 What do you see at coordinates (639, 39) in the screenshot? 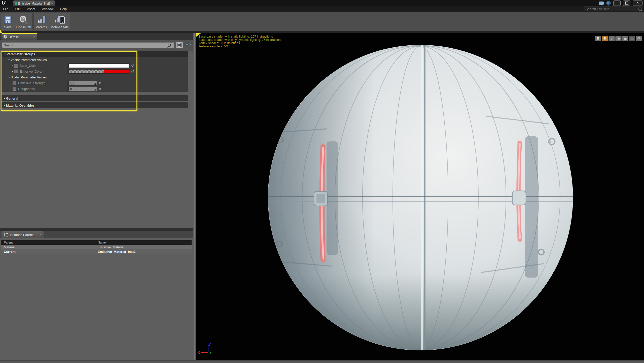
I see `realtime-toggle-button` at bounding box center [639, 39].